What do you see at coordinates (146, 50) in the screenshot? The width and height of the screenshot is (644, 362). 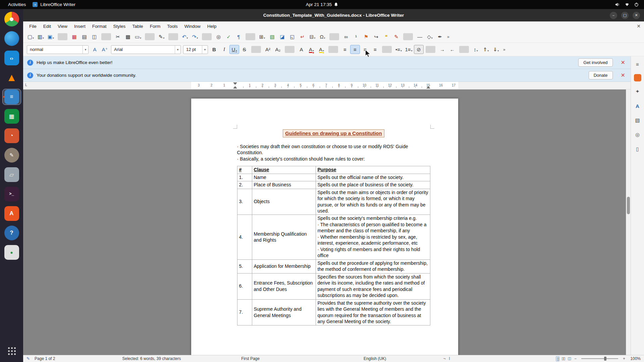 I see `font-name-select: Arial ▾` at bounding box center [146, 50].